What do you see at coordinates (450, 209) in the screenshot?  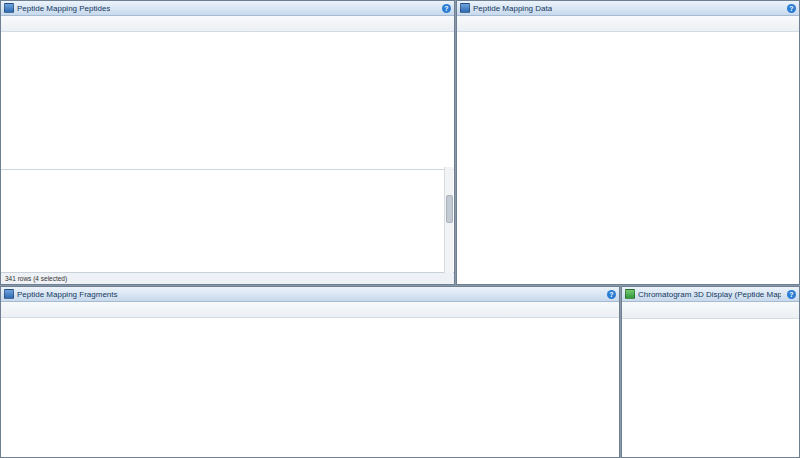 I see `scrollbar-thumb` at bounding box center [450, 209].